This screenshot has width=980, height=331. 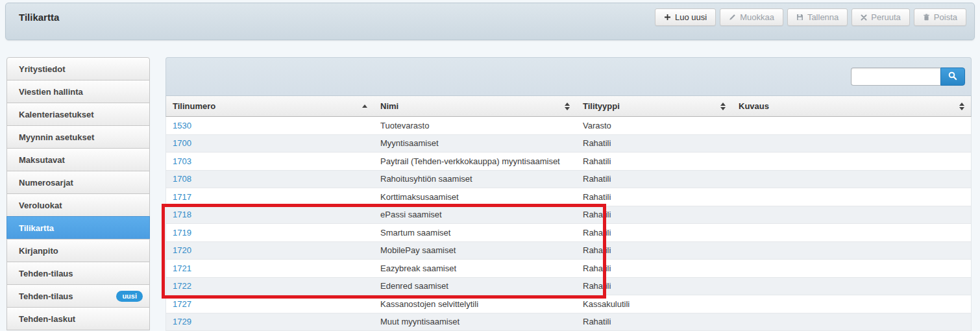 I want to click on account-number-link: 1727, so click(x=182, y=304).